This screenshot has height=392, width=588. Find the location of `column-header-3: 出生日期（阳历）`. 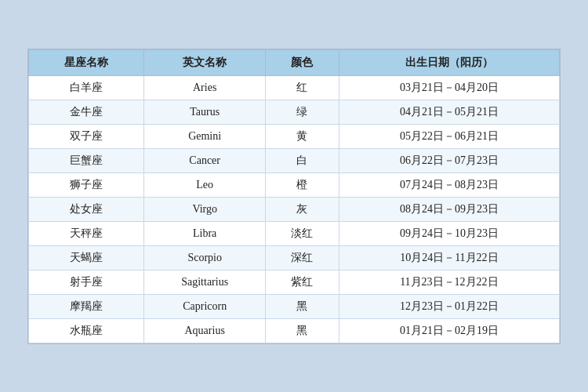

column-header-3: 出生日期（阳历） is located at coordinates (448, 63).